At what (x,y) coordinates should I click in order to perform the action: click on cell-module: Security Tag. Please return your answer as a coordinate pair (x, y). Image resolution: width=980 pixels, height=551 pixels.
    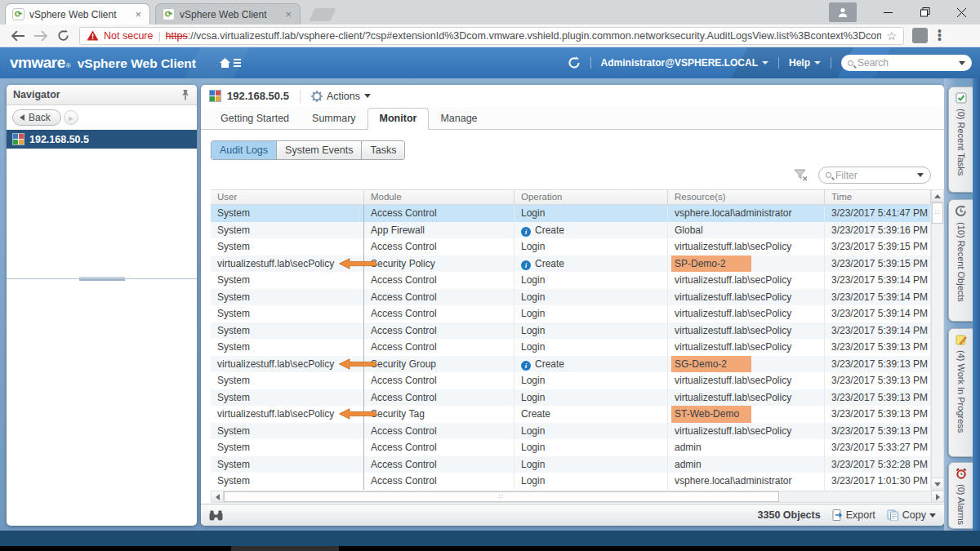
    Looking at the image, I should click on (439, 415).